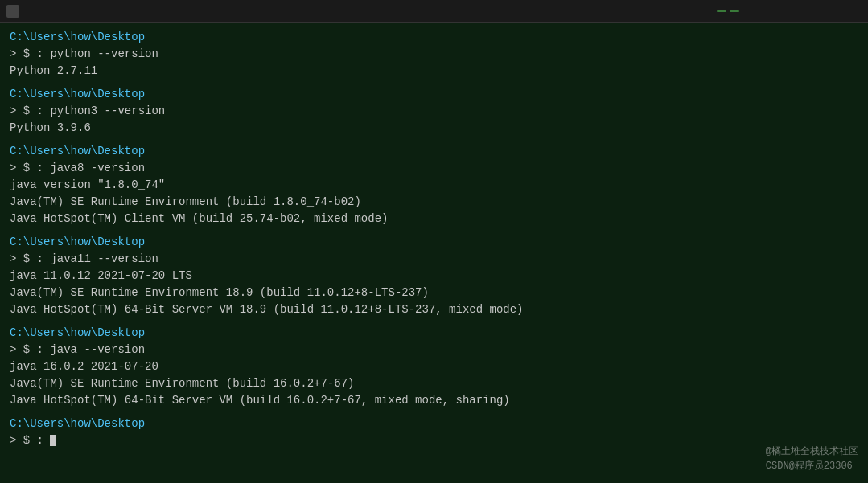 The height and width of the screenshot is (483, 868). What do you see at coordinates (434, 424) in the screenshot?
I see `last-path: C:\Users\how\Desktop` at bounding box center [434, 424].